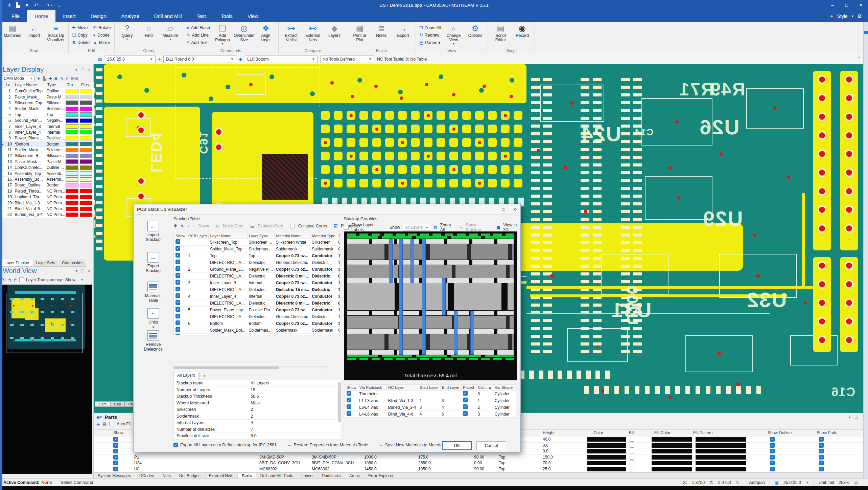 This screenshot has height=490, width=868. Describe the element at coordinates (844, 483) in the screenshot. I see `zoom-level: 253%` at that location.